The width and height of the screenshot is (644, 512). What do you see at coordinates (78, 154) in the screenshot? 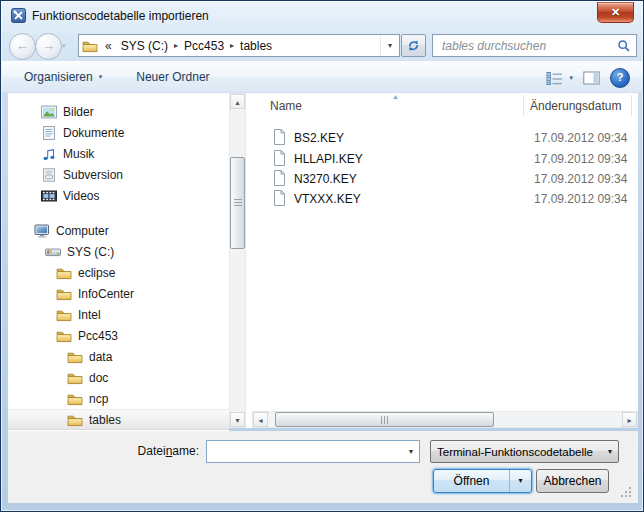
I see `sidebar-item-label: Musik` at bounding box center [78, 154].